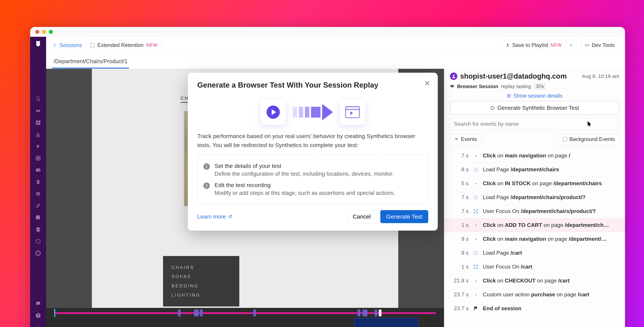  What do you see at coordinates (38, 44) in the screenshot?
I see `datadog-logo-icon` at bounding box center [38, 44].